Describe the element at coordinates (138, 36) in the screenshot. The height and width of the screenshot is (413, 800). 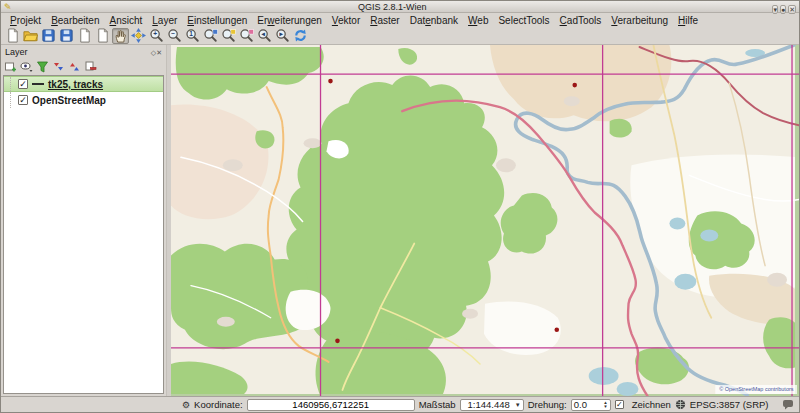
I see `pan-to-selection-icon` at that location.